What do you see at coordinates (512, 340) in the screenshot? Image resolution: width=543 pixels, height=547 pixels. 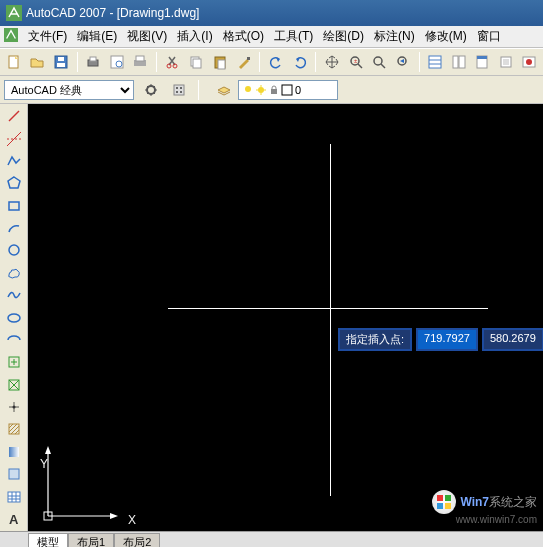 I see `coord-y-input: 580.2679` at bounding box center [512, 340].